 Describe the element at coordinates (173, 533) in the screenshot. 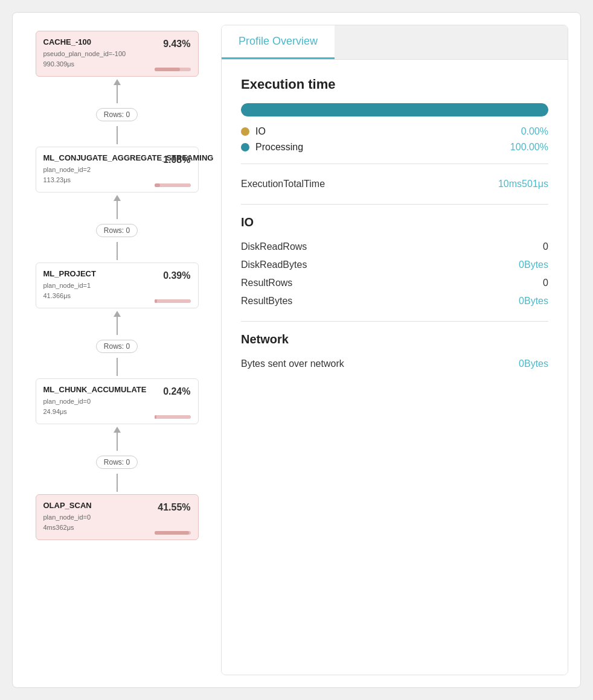

I see `node-bar-olap-scan` at that location.